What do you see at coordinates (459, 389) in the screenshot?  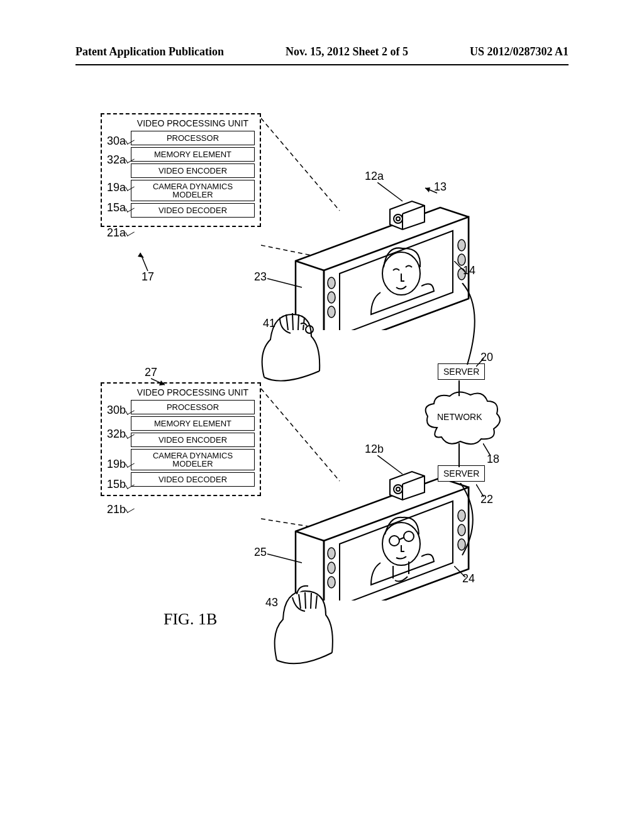 I see `link-server-cloud-top` at bounding box center [459, 389].